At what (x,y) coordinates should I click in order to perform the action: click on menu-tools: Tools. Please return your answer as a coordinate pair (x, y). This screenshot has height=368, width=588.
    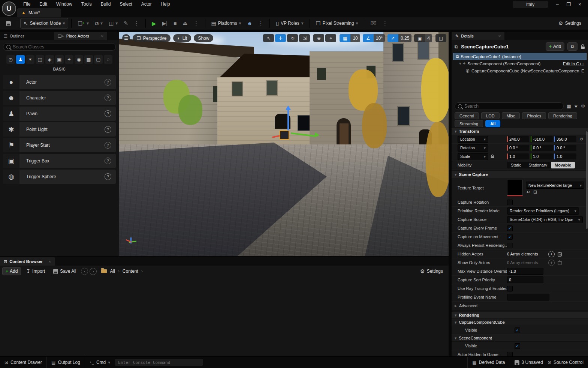
    Looking at the image, I should click on (87, 4).